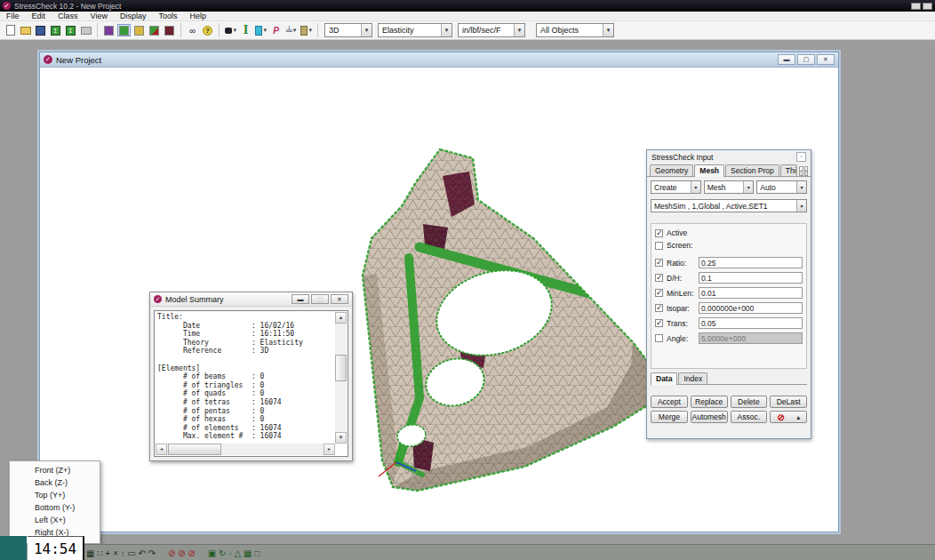 The image size is (935, 560). What do you see at coordinates (659, 277) in the screenshot?
I see `dh-checkbox` at bounding box center [659, 277].